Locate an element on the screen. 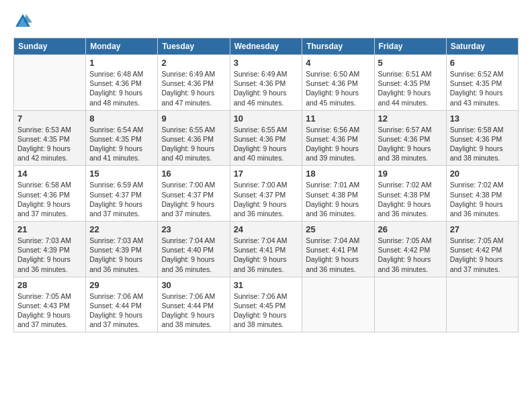 This screenshot has width=532, height=411. calendar-cell: 21Sunrise: 7:03 AMSunset: 4:39 PMDayligh… is located at coordinates (50, 250).